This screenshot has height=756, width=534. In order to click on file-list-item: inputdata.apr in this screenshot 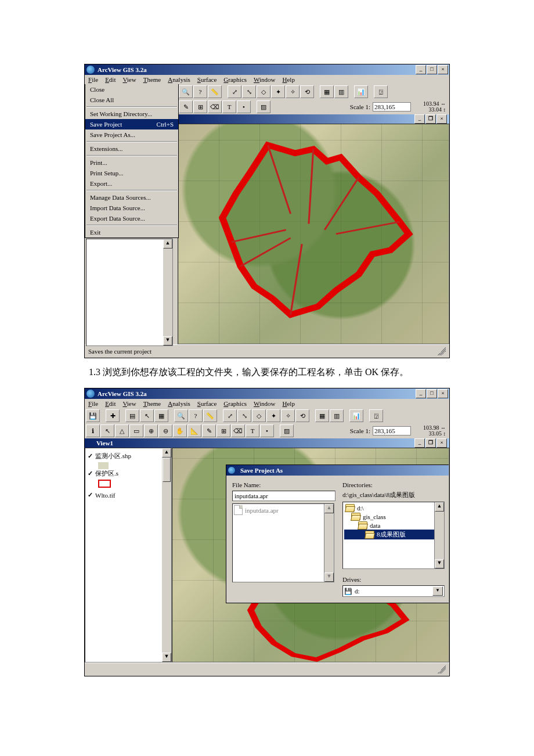, I will do `click(262, 510)`.